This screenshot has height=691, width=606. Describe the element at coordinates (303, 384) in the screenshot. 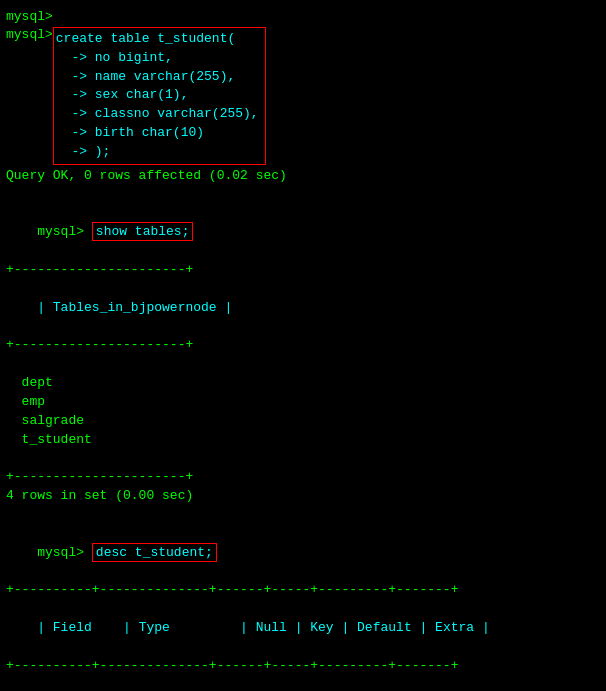

I see `table-row-dept: dept` at that location.